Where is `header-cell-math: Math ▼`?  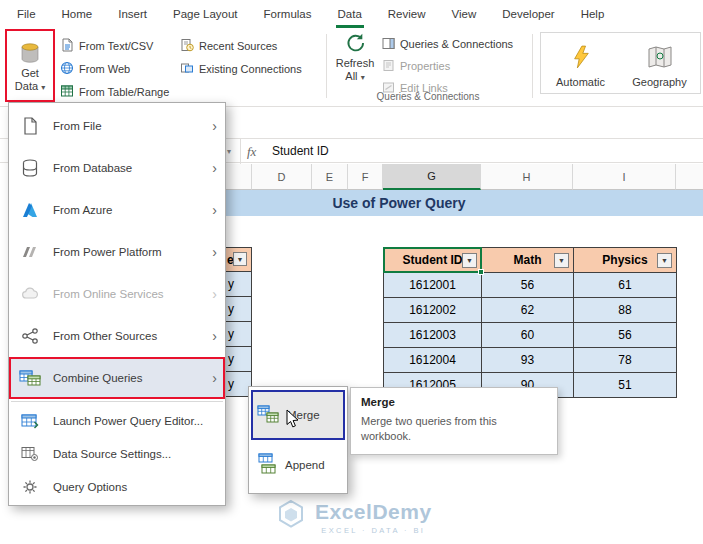
header-cell-math: Math ▼ is located at coordinates (528, 260).